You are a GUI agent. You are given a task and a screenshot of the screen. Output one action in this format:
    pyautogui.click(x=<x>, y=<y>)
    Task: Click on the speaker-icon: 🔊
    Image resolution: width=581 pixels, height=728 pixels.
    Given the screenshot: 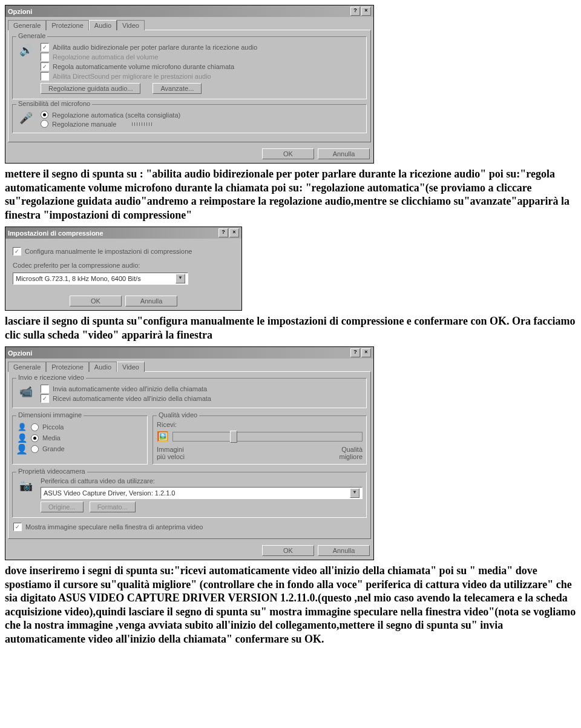 What is the action you would take?
    pyautogui.click(x=26, y=50)
    